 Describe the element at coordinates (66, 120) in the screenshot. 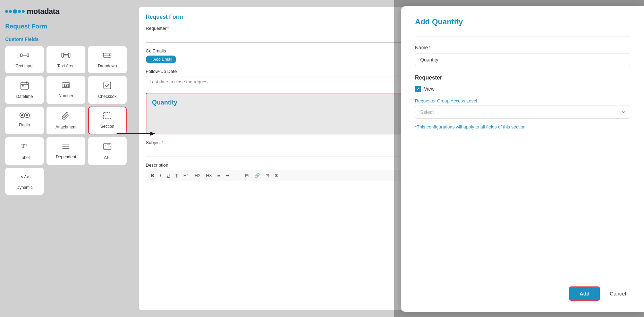

I see `field-item-attachment: Attachment` at that location.